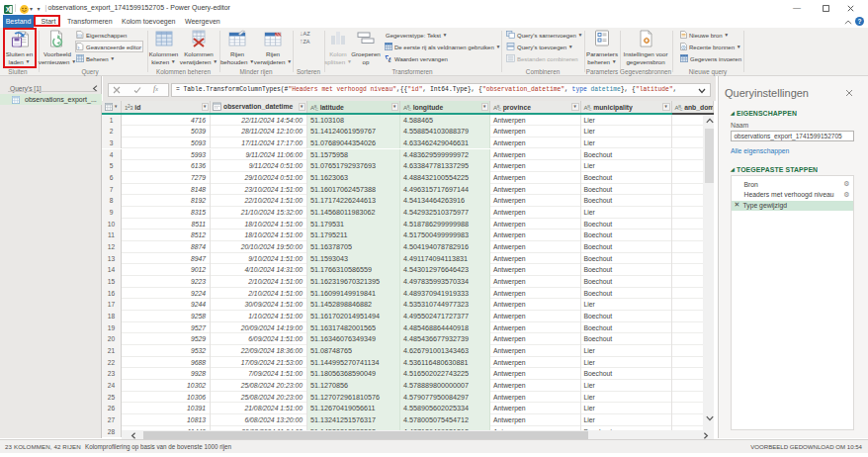 The height and width of the screenshot is (457, 868). Describe the element at coordinates (390, 59) in the screenshot. I see `svg-text: 2` at that location.